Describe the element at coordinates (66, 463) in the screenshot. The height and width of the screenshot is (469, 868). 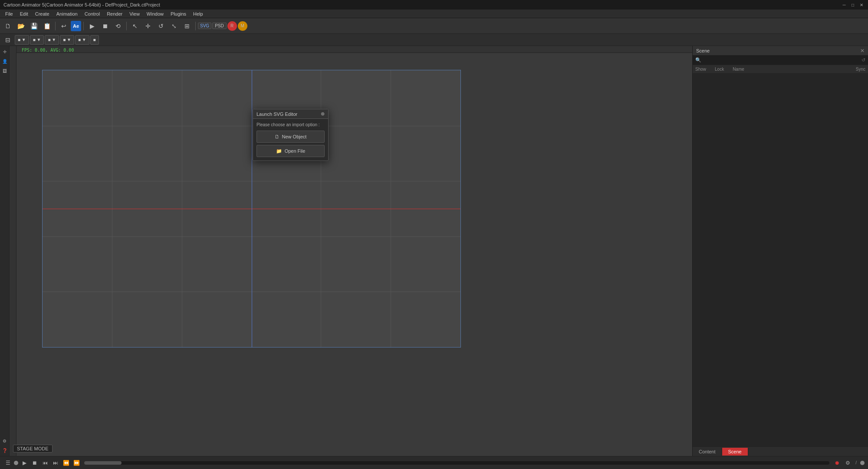
I see `timeline-rewind: ⏪` at that location.